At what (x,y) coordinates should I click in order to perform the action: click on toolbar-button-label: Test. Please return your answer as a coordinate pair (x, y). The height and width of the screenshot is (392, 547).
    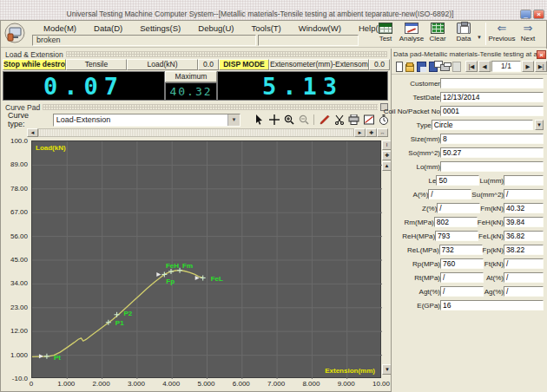
    Looking at the image, I should click on (386, 38).